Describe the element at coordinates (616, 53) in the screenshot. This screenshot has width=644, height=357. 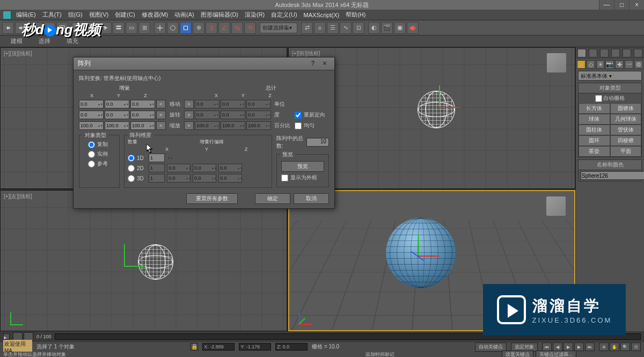
I see `motion-tab-icon` at that location.